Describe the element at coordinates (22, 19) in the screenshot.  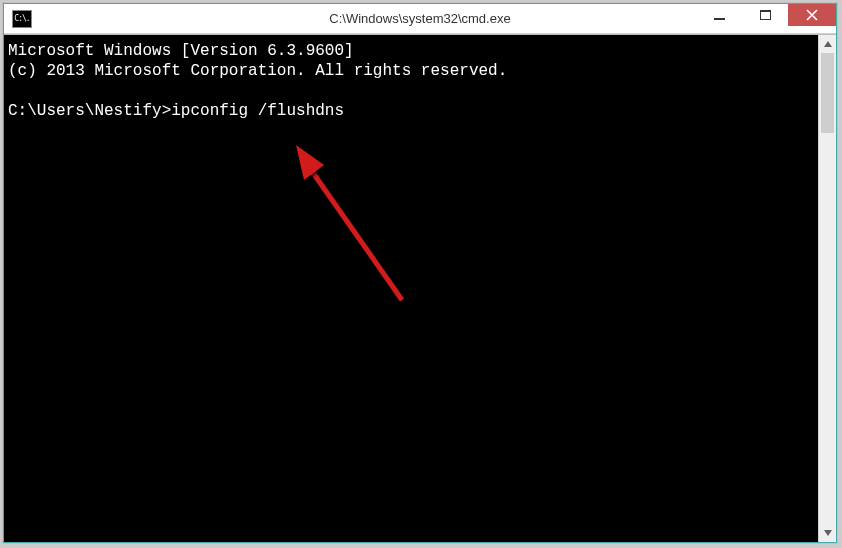
I see `system-menu-icon: C:\.` at that location.